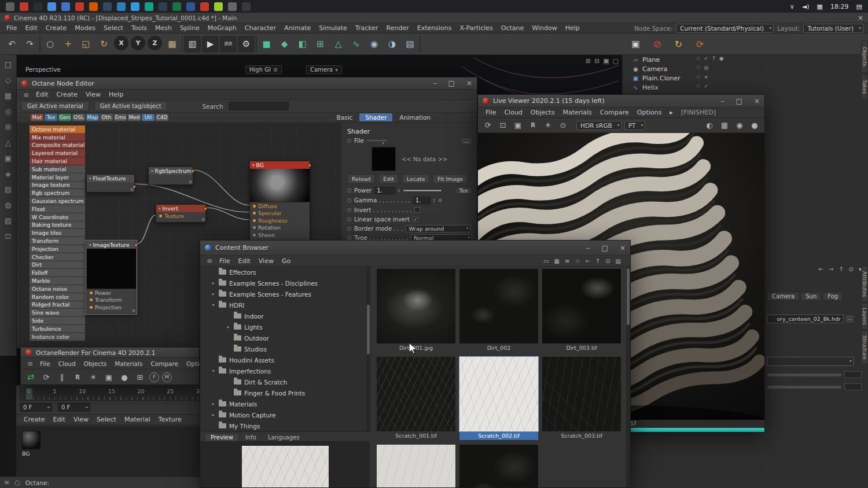 The height and width of the screenshot is (488, 868). Describe the element at coordinates (8, 142) in the screenshot. I see `normals-tool-icon: △` at that location.